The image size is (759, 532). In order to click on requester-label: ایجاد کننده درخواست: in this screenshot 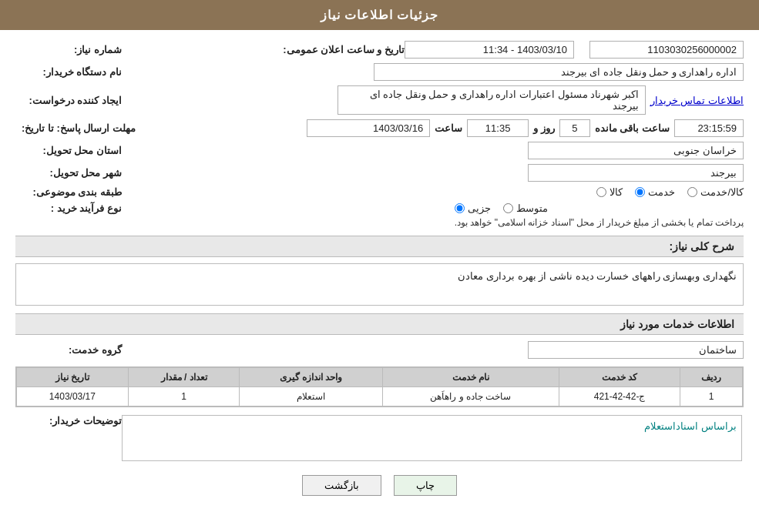, I will do `click(72, 100)`.